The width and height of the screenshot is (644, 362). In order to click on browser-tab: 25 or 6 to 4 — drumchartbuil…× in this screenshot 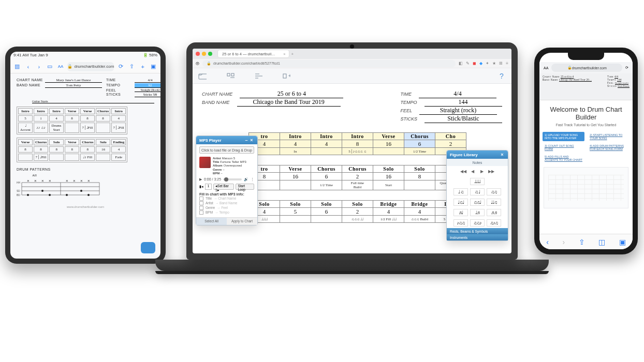, I will do `click(254, 54)`.